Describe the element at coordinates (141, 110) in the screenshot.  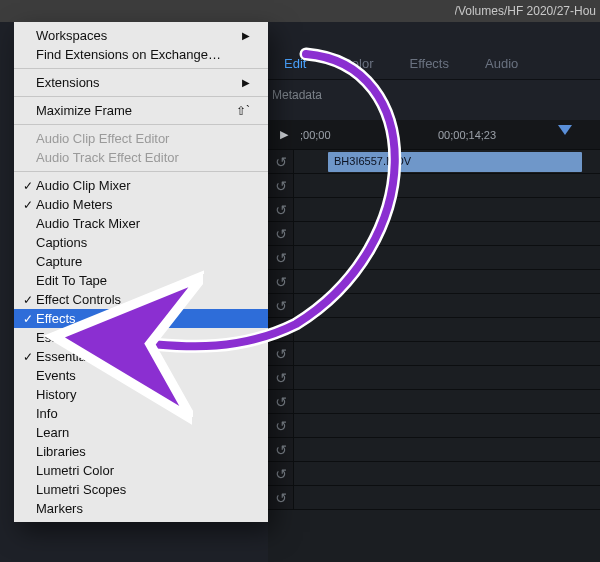
I see `menu-maximize-frame: Maximize Frame⇧`` at that location.